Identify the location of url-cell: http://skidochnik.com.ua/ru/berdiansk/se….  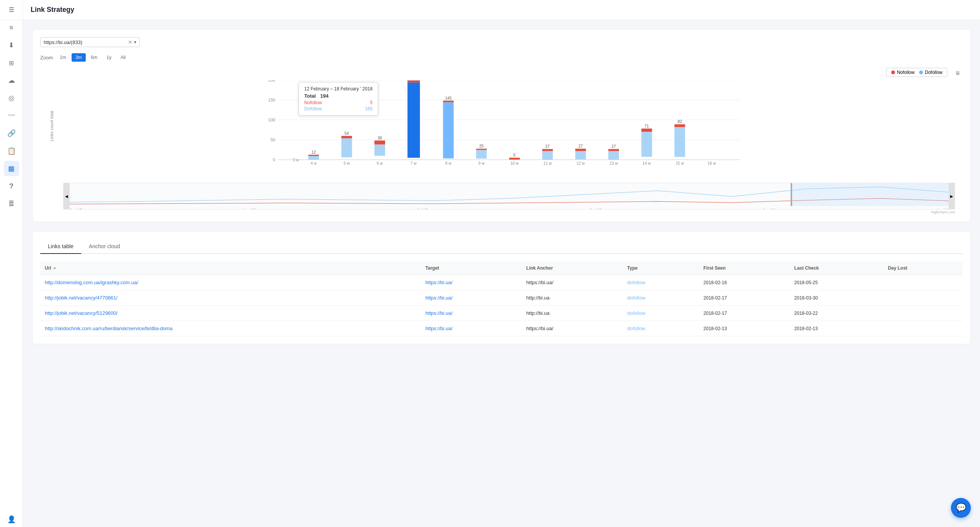
(230, 329).